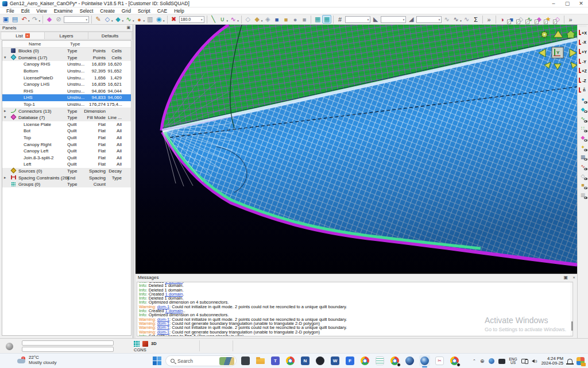 The width and height of the screenshot is (588, 368). What do you see at coordinates (340, 20) in the screenshot?
I see `dimension-button: #` at bounding box center [340, 20].